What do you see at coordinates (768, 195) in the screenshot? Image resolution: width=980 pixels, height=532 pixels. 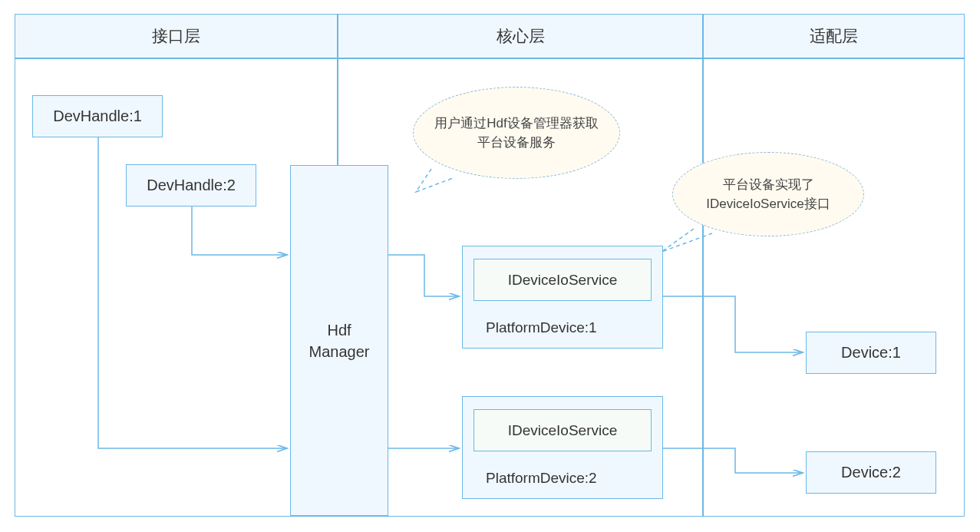 I see `bubble2-text: 平台设备实现了IDeviceIoService接口` at bounding box center [768, 195].